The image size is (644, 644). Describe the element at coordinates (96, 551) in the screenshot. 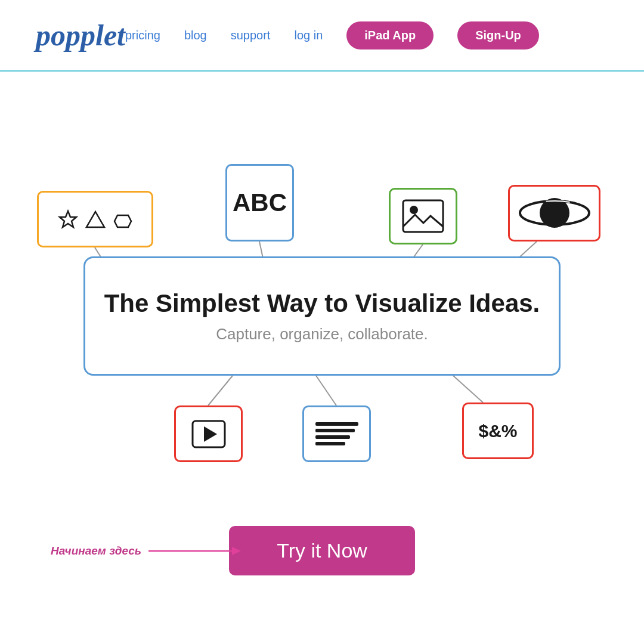

I see `start-label: Начинаем здесь` at that location.